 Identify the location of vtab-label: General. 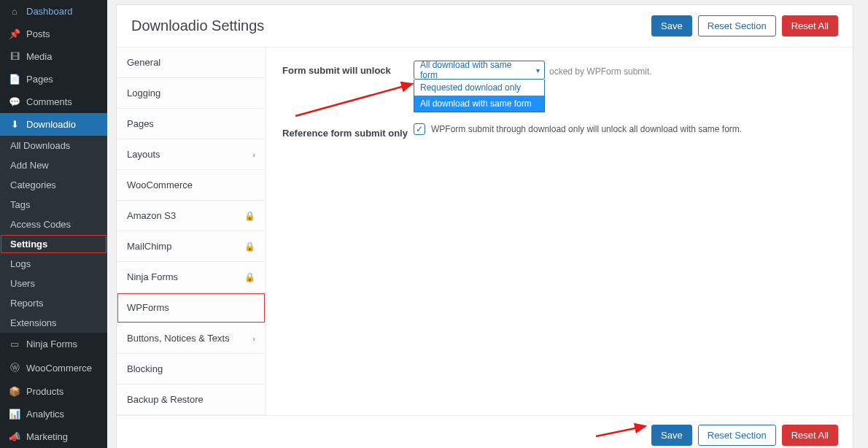
(144, 63).